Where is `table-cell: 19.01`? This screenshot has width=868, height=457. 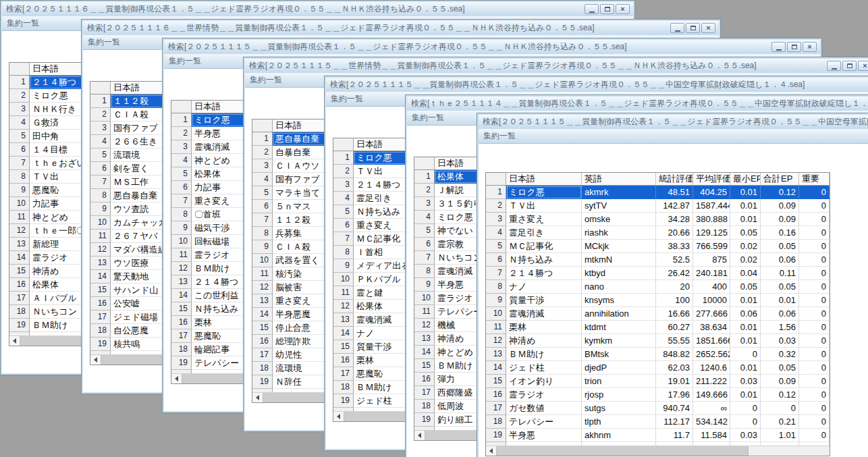
table-cell: 19.01 is located at coordinates (675, 381).